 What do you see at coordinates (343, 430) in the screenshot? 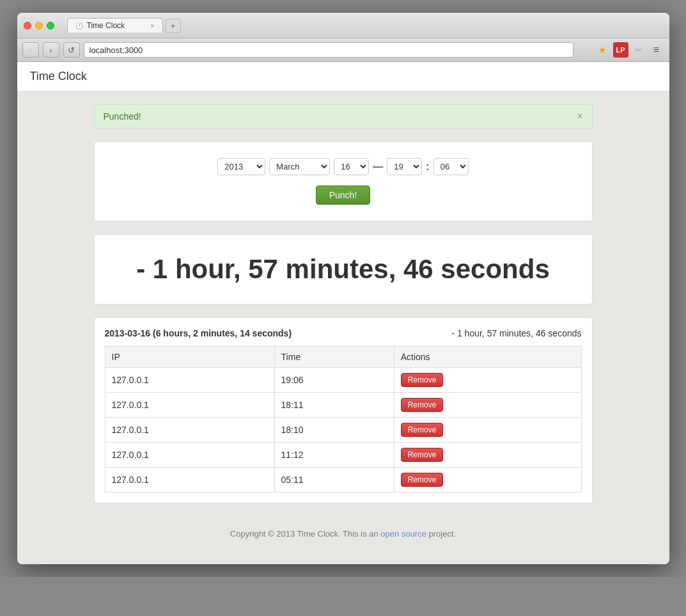
I see `table-body: 127.0.0.119:06Remove127.0.0.118:11Remove…` at bounding box center [343, 430].